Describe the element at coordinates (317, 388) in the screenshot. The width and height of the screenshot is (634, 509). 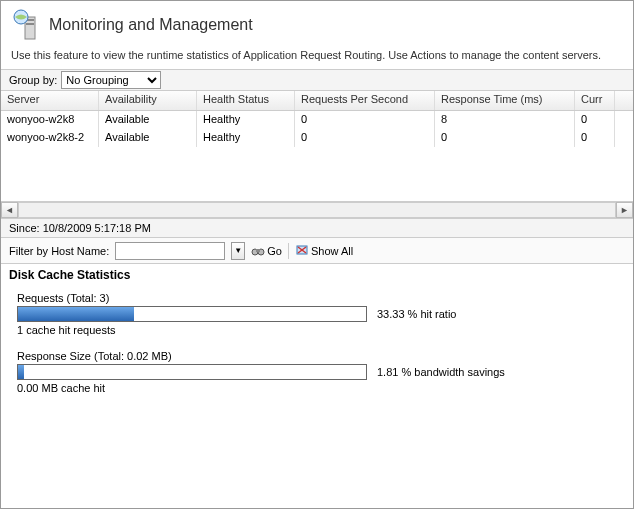
I see `response-sub: 0.00 MB cache hit` at that location.